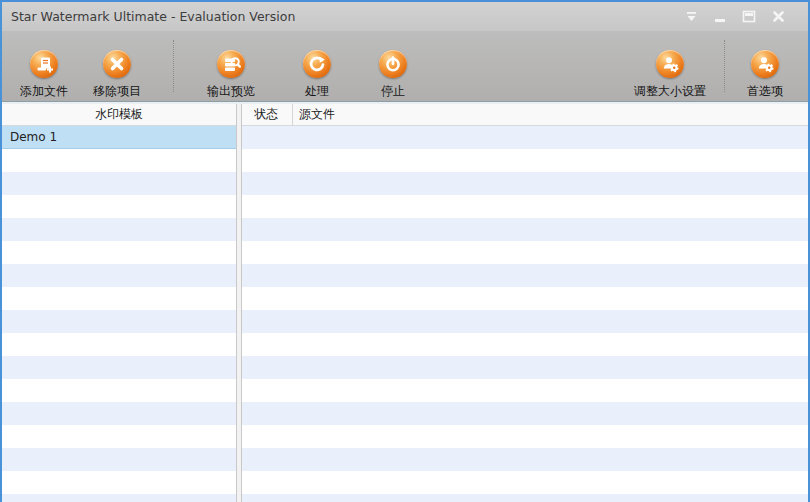  I want to click on window-controls, so click(734, 16).